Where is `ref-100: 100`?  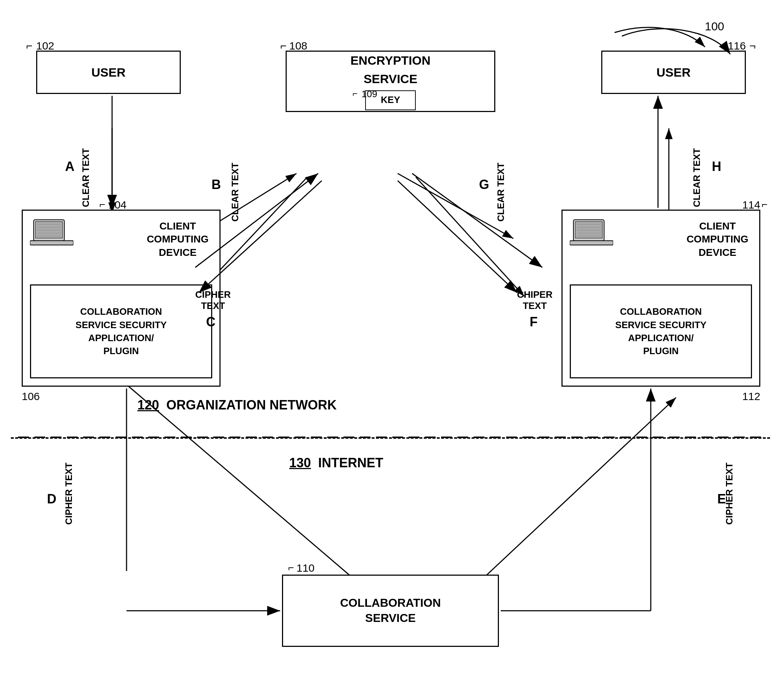
ref-100: 100 is located at coordinates (715, 27).